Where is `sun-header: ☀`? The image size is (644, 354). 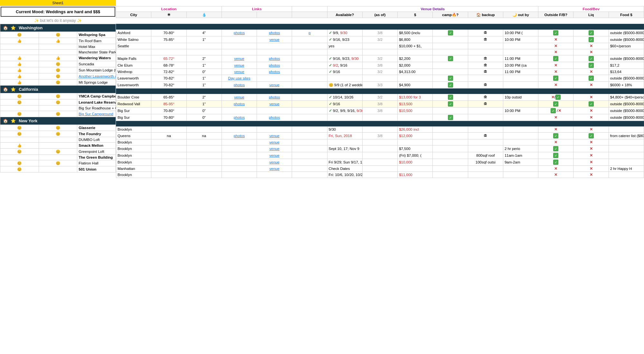 sun-header: ☀ is located at coordinates (169, 15).